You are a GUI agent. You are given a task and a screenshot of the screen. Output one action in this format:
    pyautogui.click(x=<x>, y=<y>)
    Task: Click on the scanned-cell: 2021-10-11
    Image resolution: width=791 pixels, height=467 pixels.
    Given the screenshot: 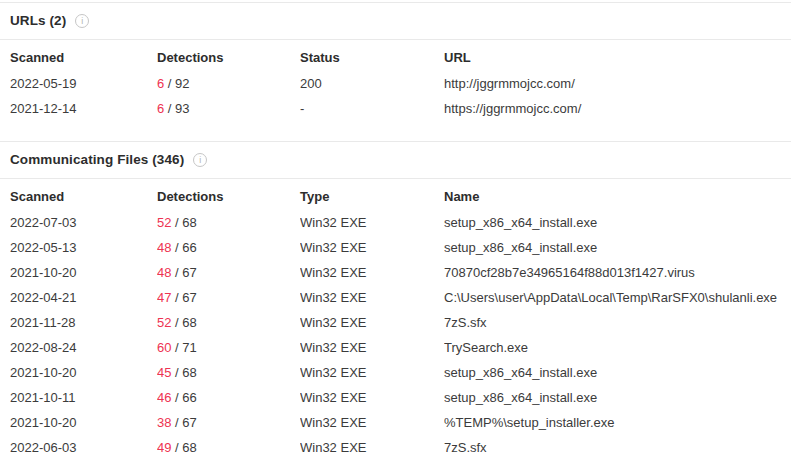 What is the action you would take?
    pyautogui.click(x=78, y=398)
    